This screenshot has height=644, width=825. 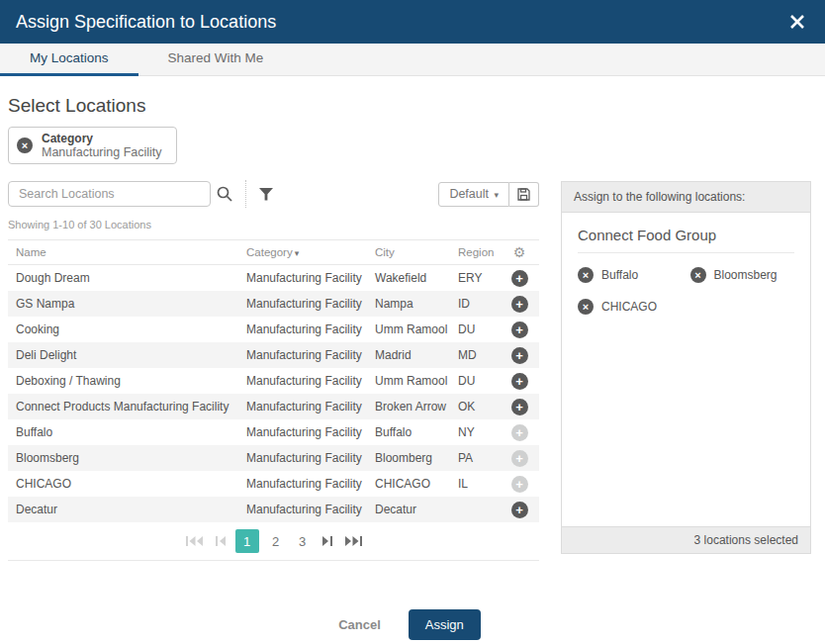 What do you see at coordinates (409, 252) in the screenshot?
I see `column-header-city: City` at bounding box center [409, 252].